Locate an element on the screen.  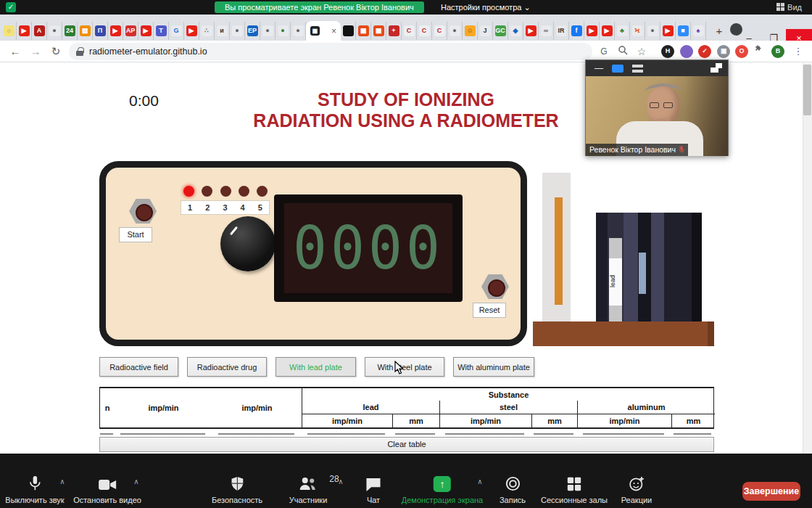
browser-tab: ☼ is located at coordinates (9, 30).